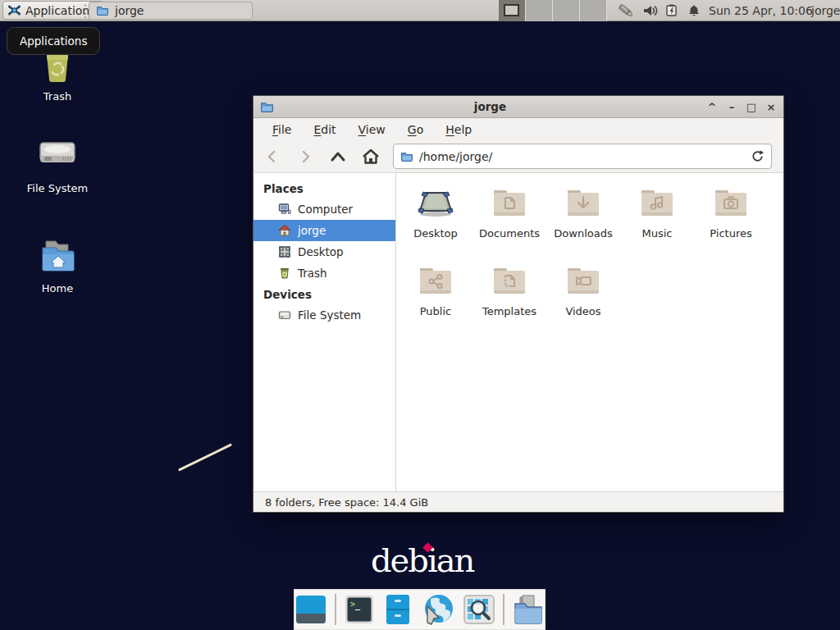 The height and width of the screenshot is (630, 840). I want to click on downloads-folder-icon, so click(583, 203).